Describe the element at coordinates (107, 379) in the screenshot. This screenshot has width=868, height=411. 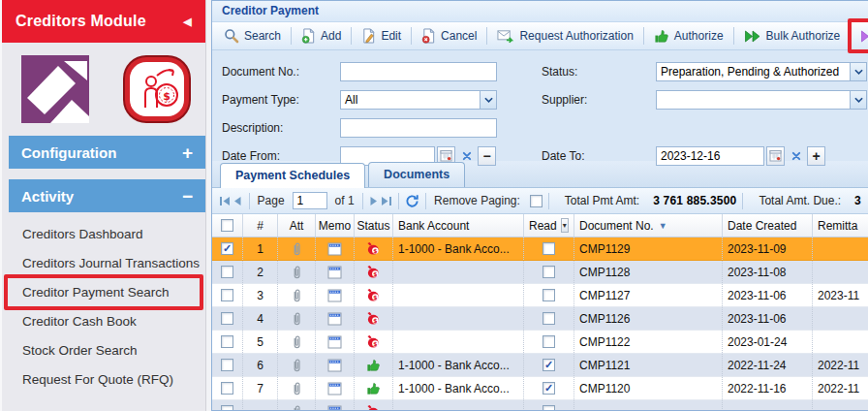
I see `sidebar-item-request-for-quote-rfq: Request For Quote (RFQ)` at that location.